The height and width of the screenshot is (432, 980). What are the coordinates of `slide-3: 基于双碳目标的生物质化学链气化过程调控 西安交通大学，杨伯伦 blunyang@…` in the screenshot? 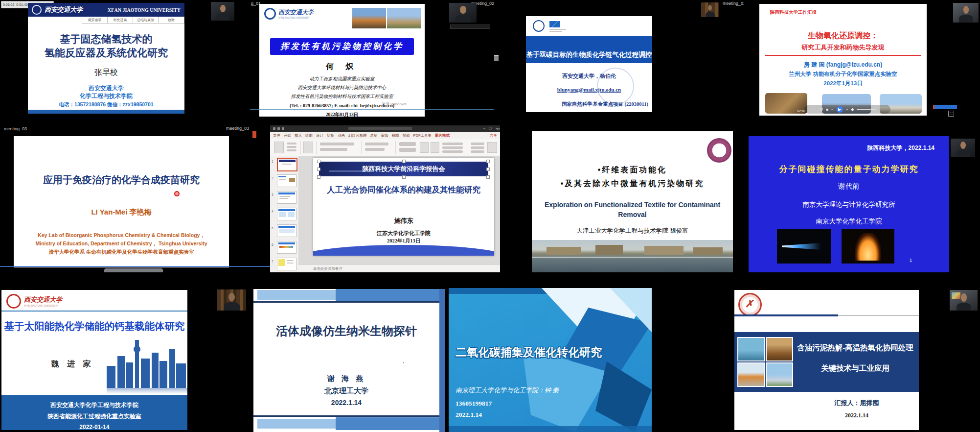 It's located at (589, 64).